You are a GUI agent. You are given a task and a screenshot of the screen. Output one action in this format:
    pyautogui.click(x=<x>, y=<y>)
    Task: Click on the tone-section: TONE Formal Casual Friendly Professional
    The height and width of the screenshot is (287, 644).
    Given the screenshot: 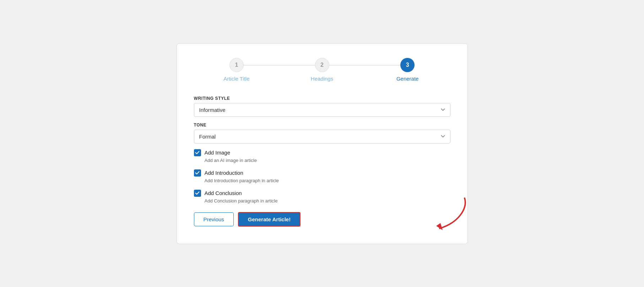 What is the action you would take?
    pyautogui.click(x=322, y=133)
    